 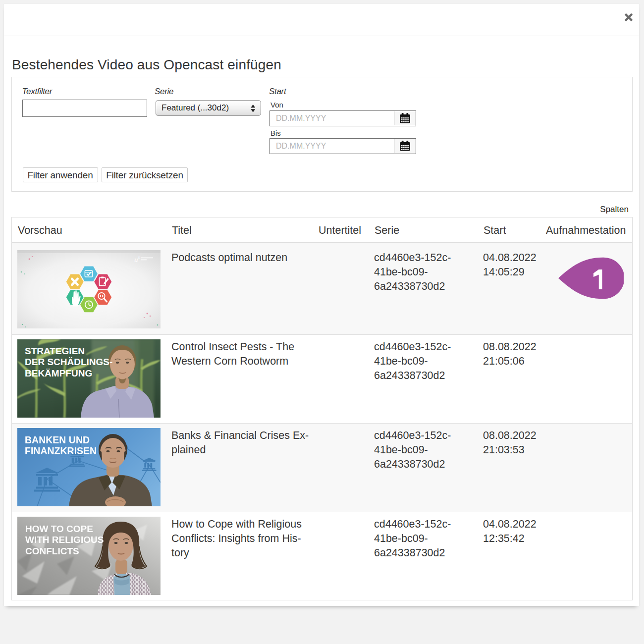 What do you see at coordinates (59, 529) in the screenshot?
I see `svg-text: HOW TO COPE` at bounding box center [59, 529].